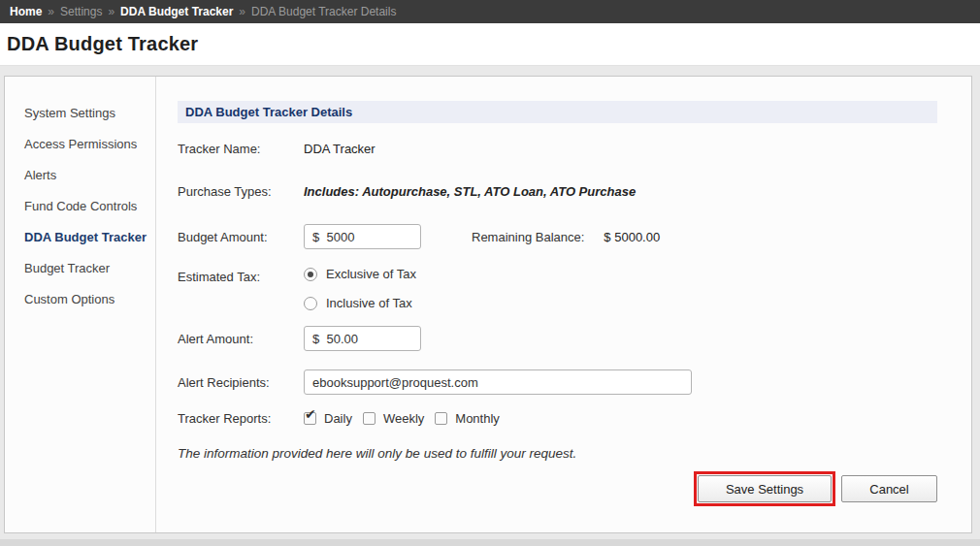  Describe the element at coordinates (369, 419) in the screenshot. I see `weekly-checkbox: ✔` at that location.